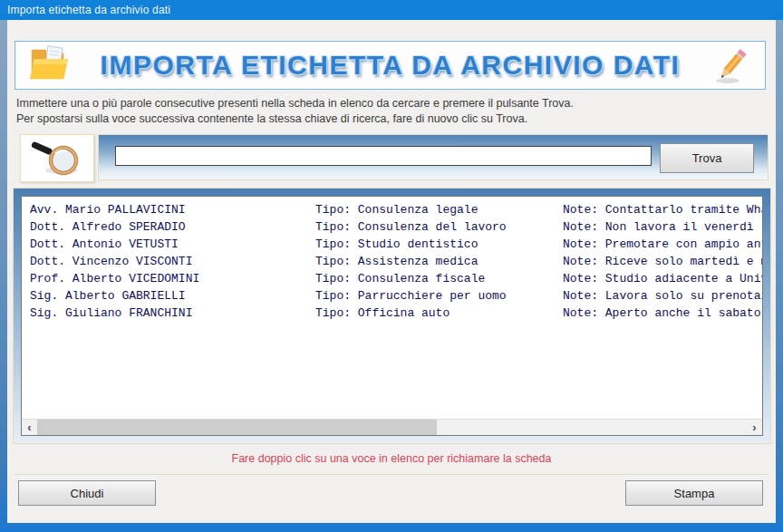 The image size is (783, 532). Describe the element at coordinates (237, 428) in the screenshot. I see `scrollbar-thumb` at that location.